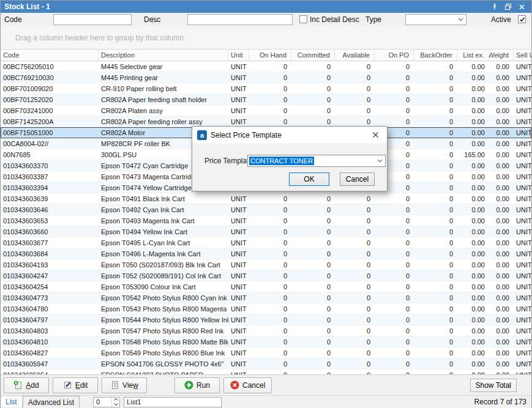  I want to click on table-row: 010343603639Epson T0491 Black Ink CartUN…, so click(266, 199).